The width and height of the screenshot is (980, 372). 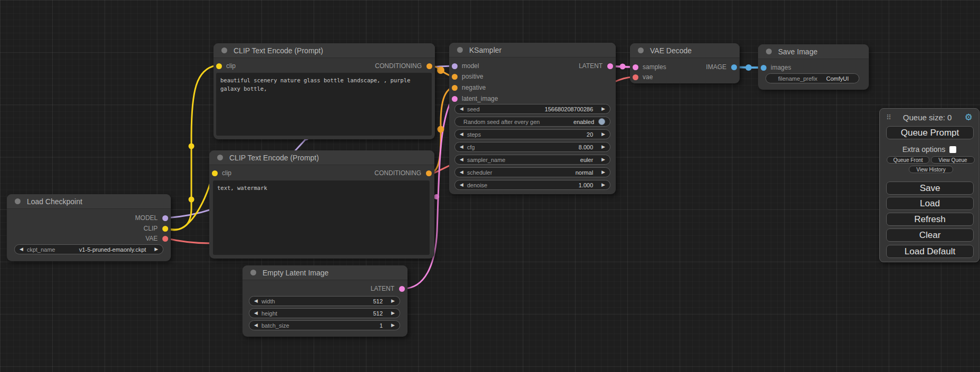 What do you see at coordinates (930, 188) in the screenshot?
I see `save-button: Save` at bounding box center [930, 188].